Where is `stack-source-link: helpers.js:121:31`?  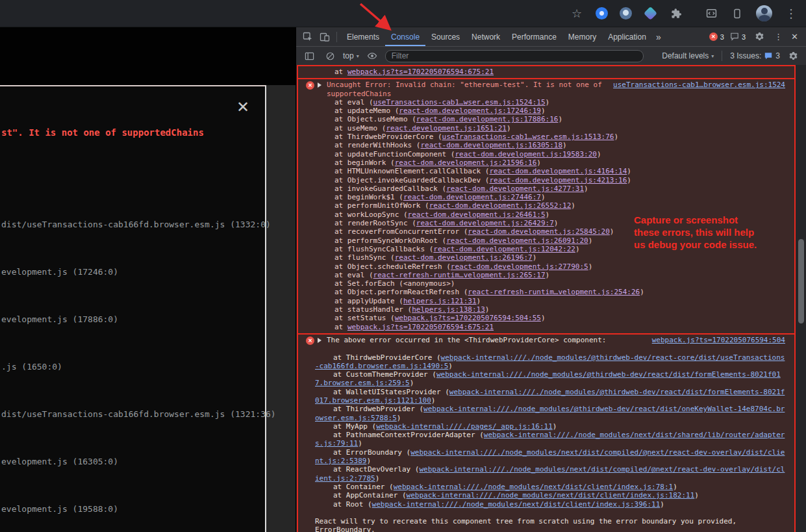 stack-source-link: helpers.js:121:31 is located at coordinates (440, 301).